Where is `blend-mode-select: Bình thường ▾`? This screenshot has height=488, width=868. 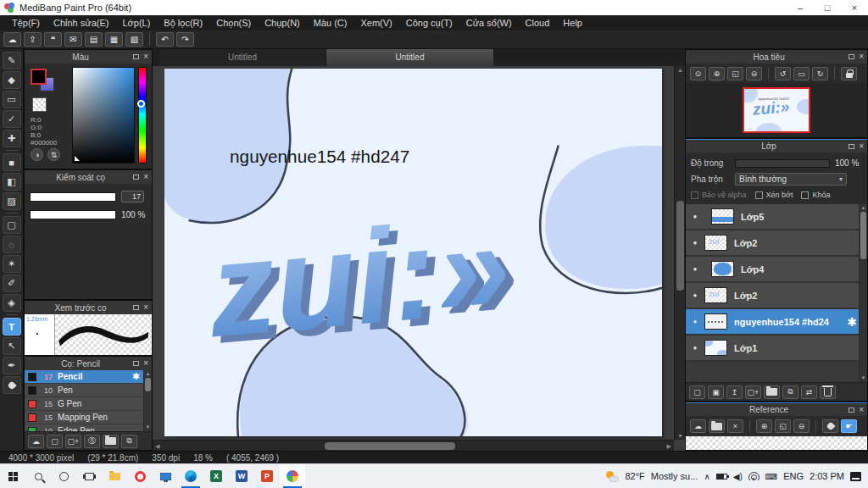 blend-mode-select: Bình thường ▾ is located at coordinates (791, 180).